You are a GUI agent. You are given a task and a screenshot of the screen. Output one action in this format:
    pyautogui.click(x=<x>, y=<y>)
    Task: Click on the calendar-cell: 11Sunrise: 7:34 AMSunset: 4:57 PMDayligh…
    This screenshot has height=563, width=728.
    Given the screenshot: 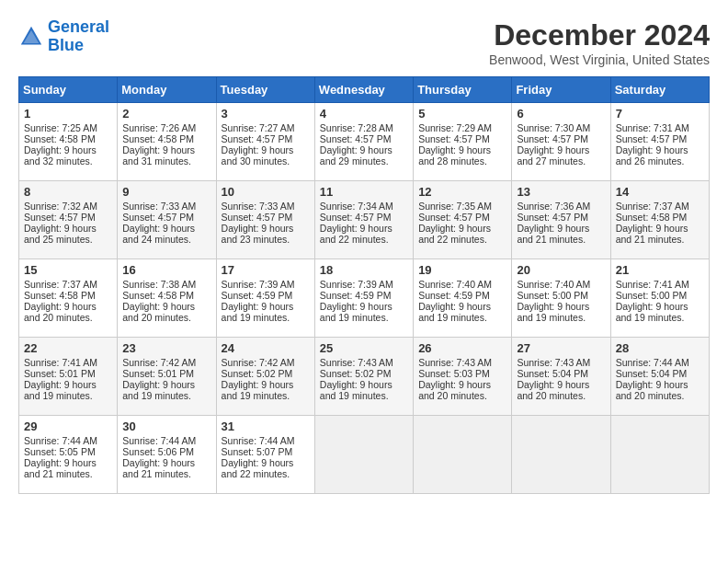 What is the action you would take?
    pyautogui.click(x=364, y=221)
    